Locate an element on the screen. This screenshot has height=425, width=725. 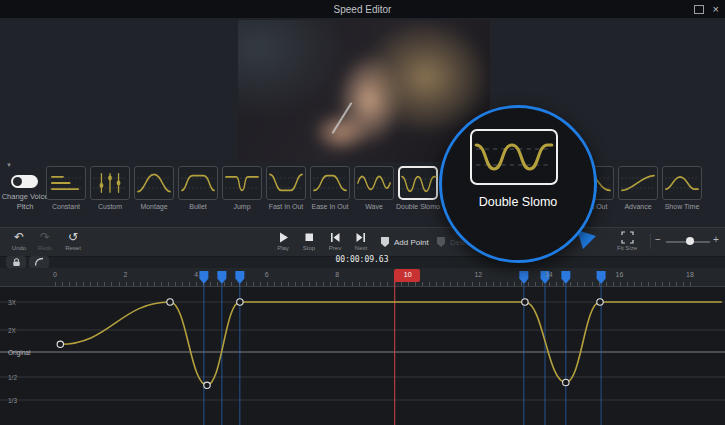
preset-label: Double Slomo is located at coordinates (418, 206).